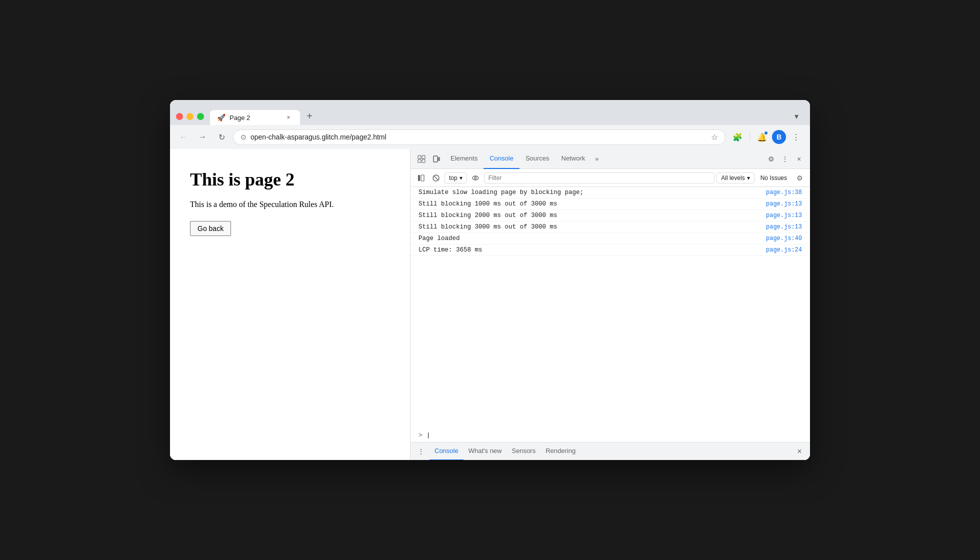  What do you see at coordinates (588, 238) in the screenshot?
I see `console-message: Page loaded` at bounding box center [588, 238].